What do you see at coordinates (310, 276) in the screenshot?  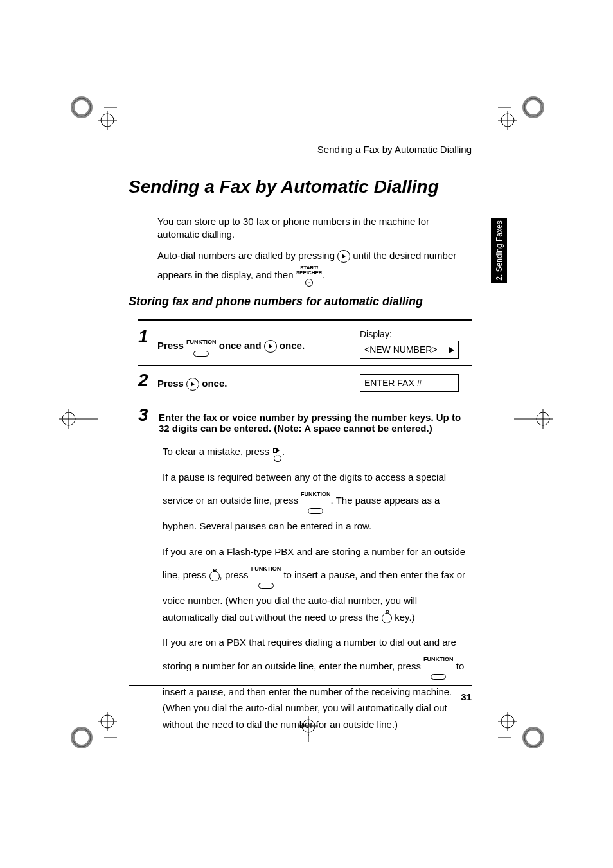 I see `start-speicher-key-icon: START/ SPEICHER ◦` at bounding box center [310, 276].